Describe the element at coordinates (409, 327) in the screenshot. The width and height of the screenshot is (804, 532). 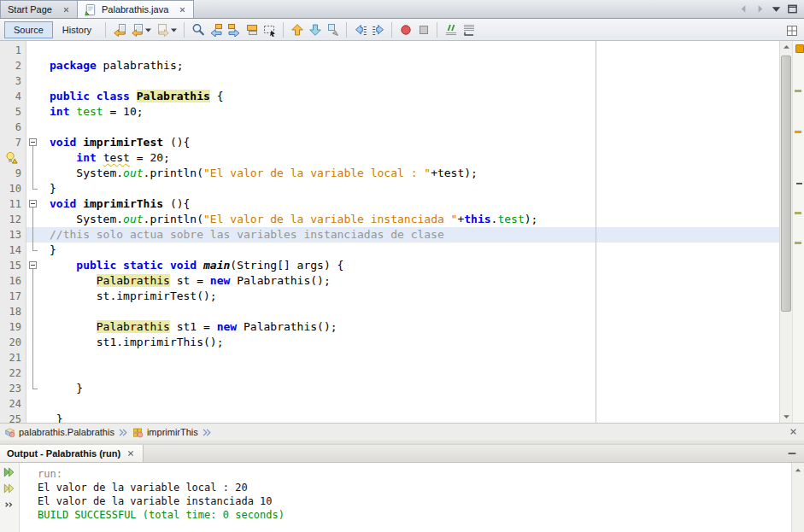
I see `code-line: Palabrathis st1 = new Palabrathis();` at that location.